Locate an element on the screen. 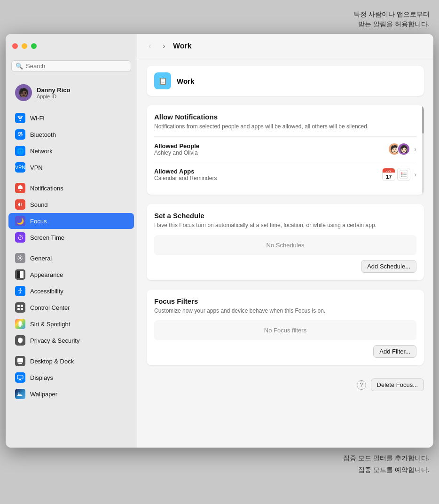 The height and width of the screenshot is (504, 439). sidebar-item-sound: Sound is located at coordinates (71, 205).